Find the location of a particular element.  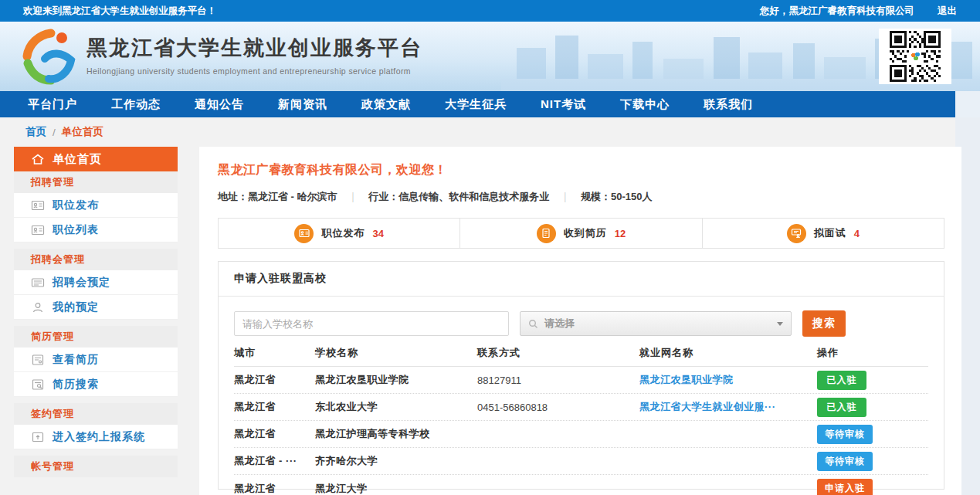

job-card-icon is located at coordinates (304, 233).